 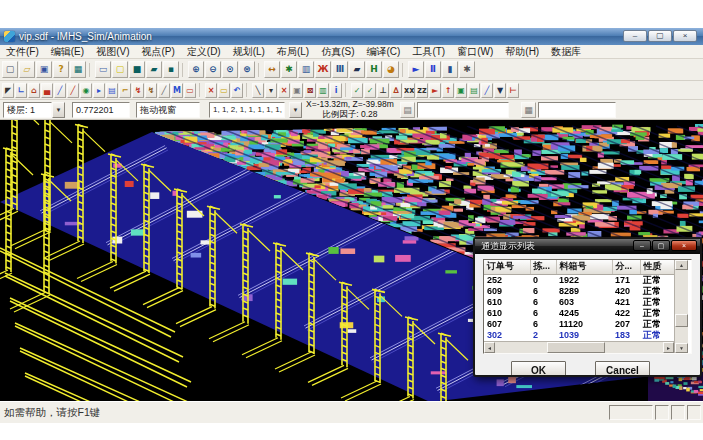 I want to click on open-folder-button: ▱, so click(x=27, y=70).